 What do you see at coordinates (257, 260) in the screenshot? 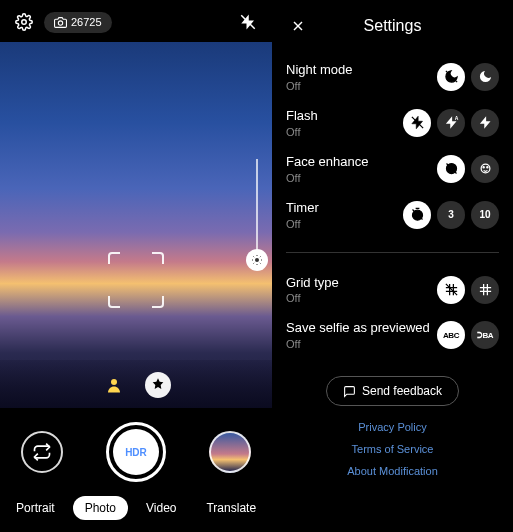
I see `exposure-knob` at bounding box center [257, 260].